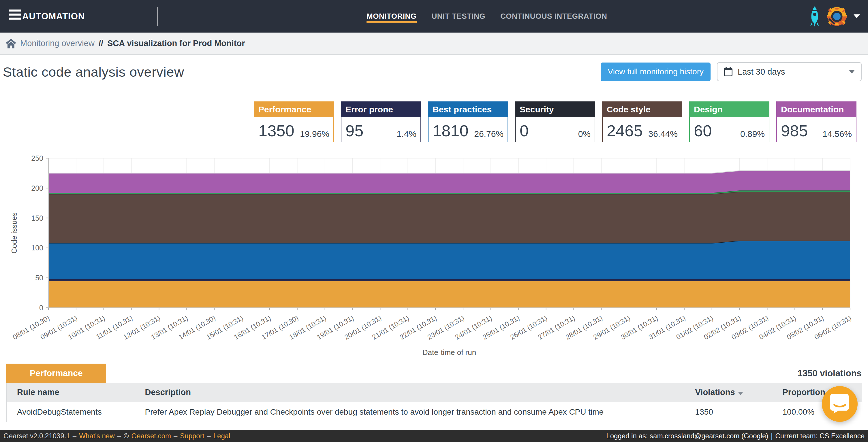 The image size is (868, 442). What do you see at coordinates (837, 134) in the screenshot?
I see `card-percent: 14.56%` at bounding box center [837, 134].